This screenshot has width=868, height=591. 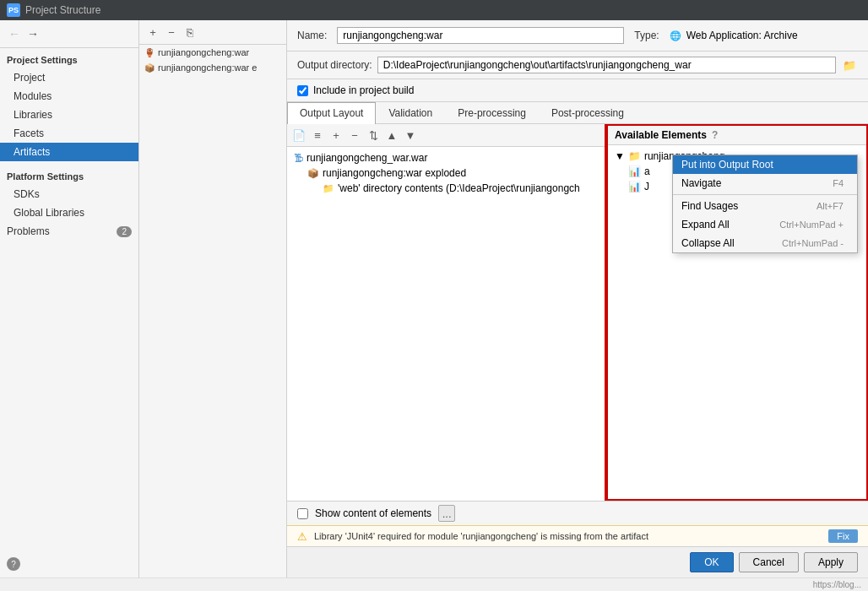 What do you see at coordinates (124, 231) in the screenshot?
I see `problems-badge: 2` at bounding box center [124, 231].